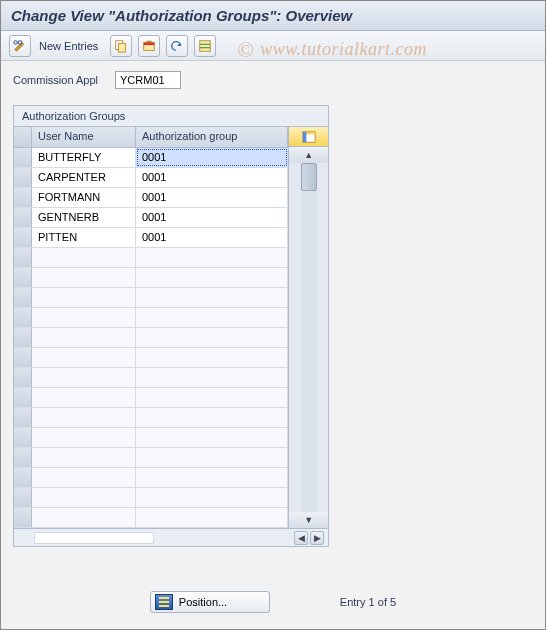 Image resolution: width=546 pixels, height=630 pixels. Describe the element at coordinates (70, 46) in the screenshot. I see `new-entries-button: New Entries` at that location.